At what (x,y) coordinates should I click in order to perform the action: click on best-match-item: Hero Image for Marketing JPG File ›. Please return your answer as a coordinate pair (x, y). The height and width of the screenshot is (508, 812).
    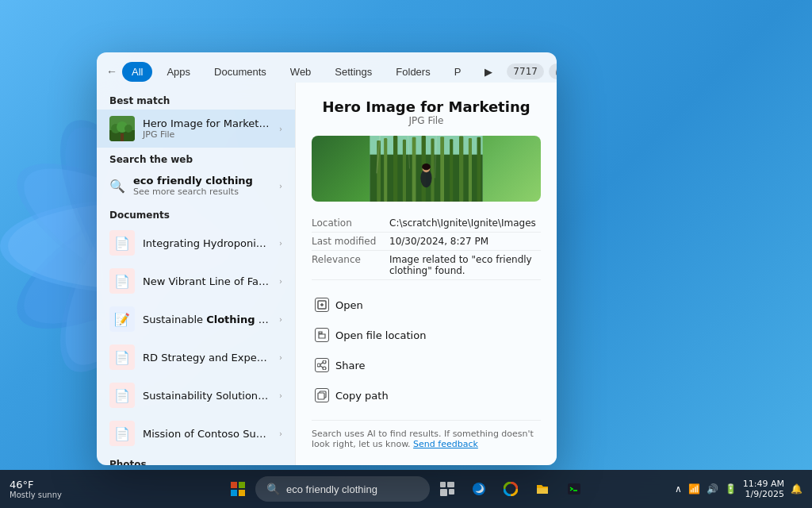
    Looking at the image, I should click on (196, 129).